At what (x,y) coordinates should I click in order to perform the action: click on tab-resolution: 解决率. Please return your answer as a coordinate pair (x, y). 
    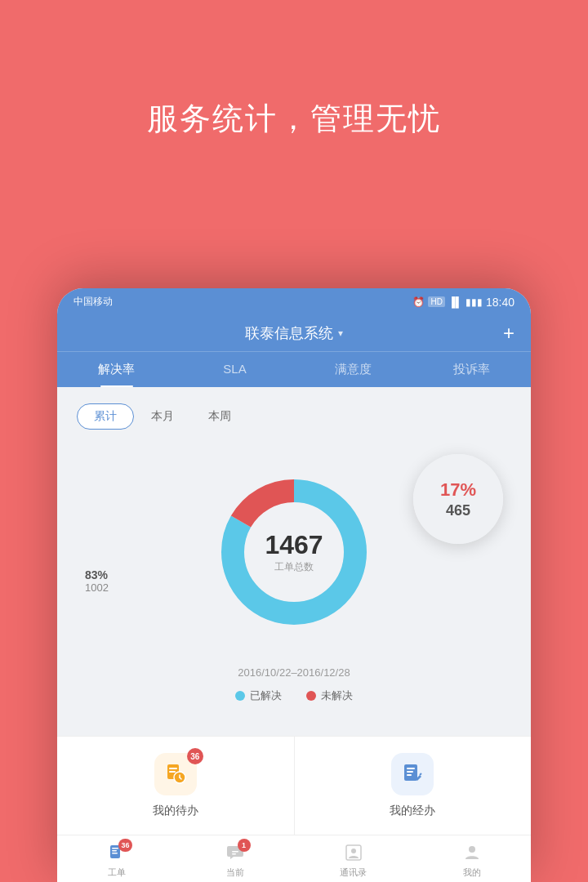
    Looking at the image, I should click on (116, 369).